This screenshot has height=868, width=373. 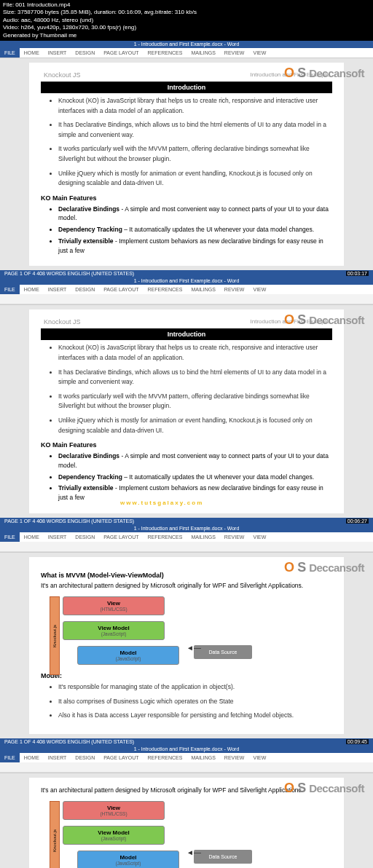 I want to click on timestamp-2: 00:06:27, so click(x=357, y=521).